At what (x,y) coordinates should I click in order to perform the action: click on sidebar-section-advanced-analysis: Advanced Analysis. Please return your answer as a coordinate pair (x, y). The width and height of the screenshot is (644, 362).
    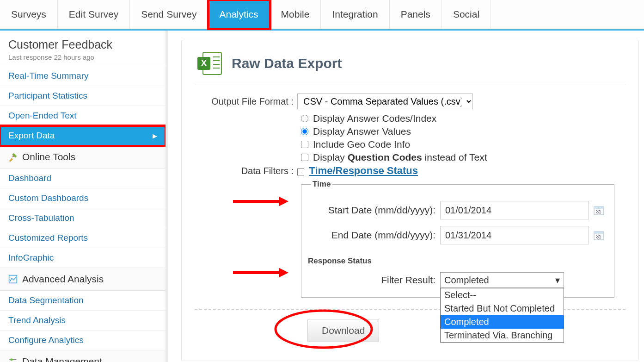
    Looking at the image, I should click on (83, 280).